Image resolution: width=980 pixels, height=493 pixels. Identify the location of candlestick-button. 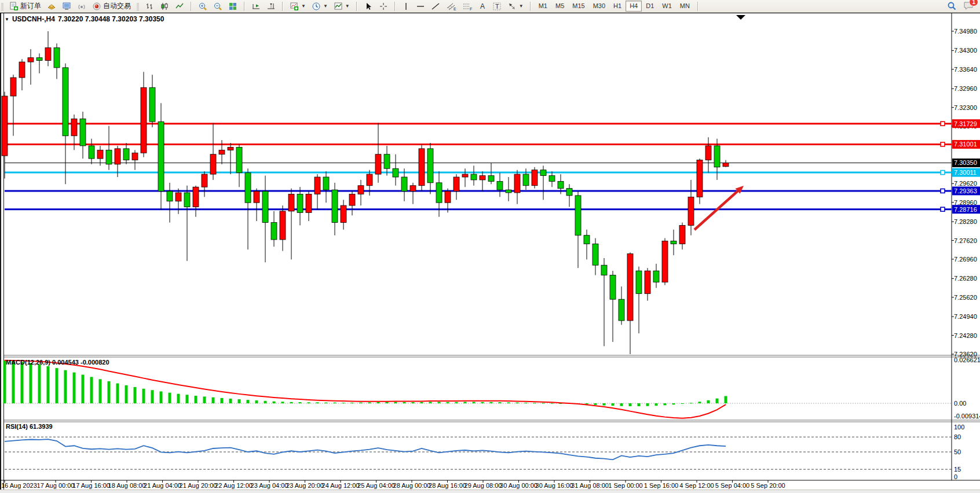
(164, 6).